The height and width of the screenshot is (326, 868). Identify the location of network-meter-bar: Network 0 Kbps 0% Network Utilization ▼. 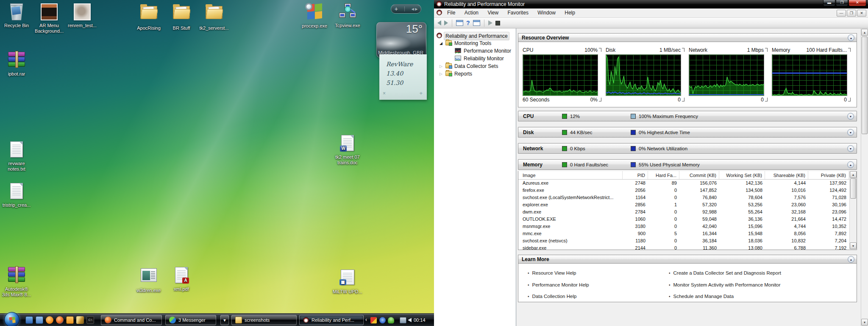
(687, 149).